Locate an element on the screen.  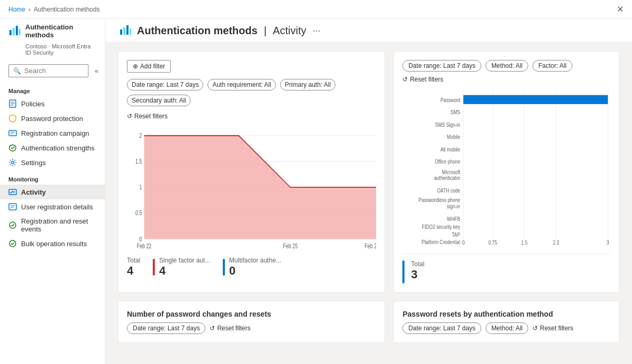
multifactor-value: 0 is located at coordinates (255, 271).